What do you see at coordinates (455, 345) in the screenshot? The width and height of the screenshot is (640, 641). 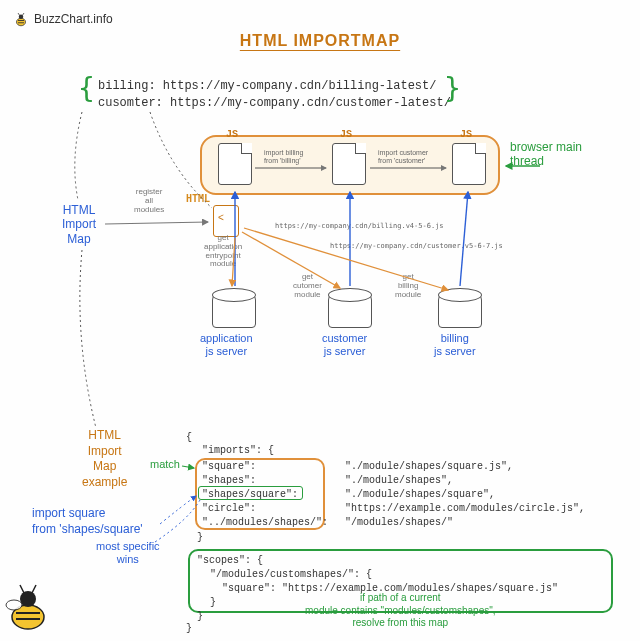 I see `billing-server-label: billing js server` at bounding box center [455, 345].